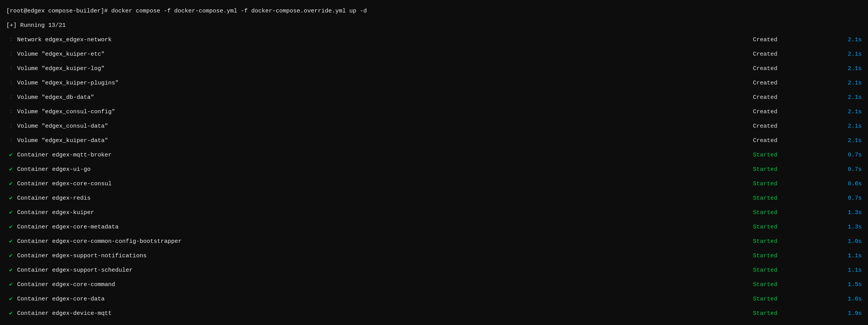  Describe the element at coordinates (385, 54) in the screenshot. I see `item-name: Volume "edgex_kuiper-etc"` at that location.